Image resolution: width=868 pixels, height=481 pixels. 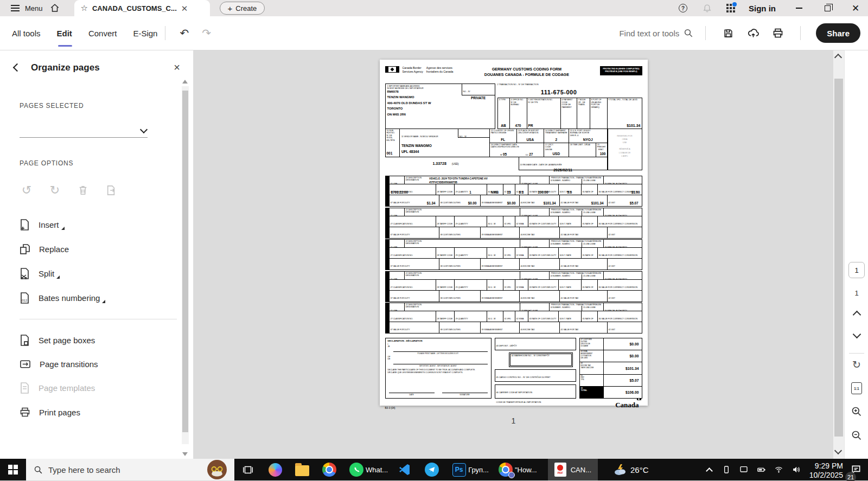 I want to click on whatsapp-button, so click(x=356, y=470).